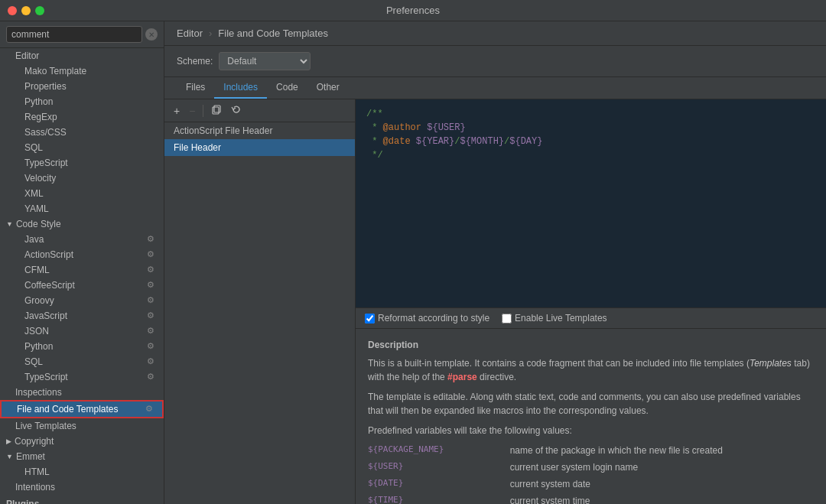  Describe the element at coordinates (554, 318) in the screenshot. I see `live-templates-checkbox-group: Enable Live Templates` at that location.